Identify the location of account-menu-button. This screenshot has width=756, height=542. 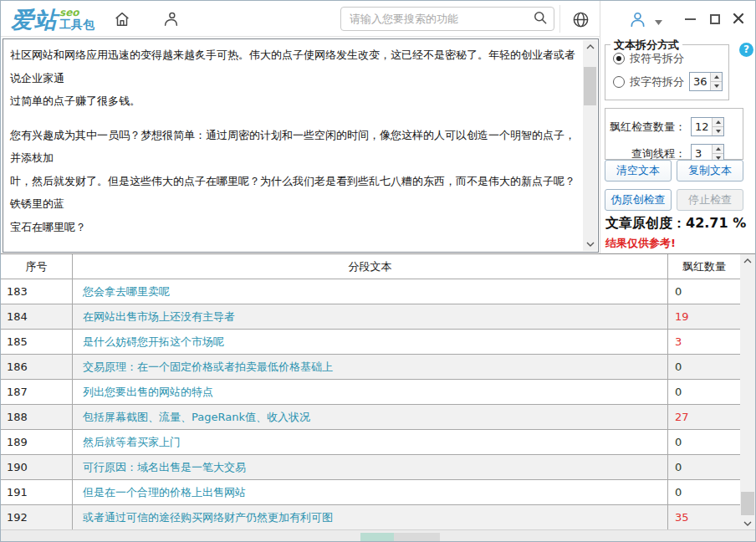
(658, 23).